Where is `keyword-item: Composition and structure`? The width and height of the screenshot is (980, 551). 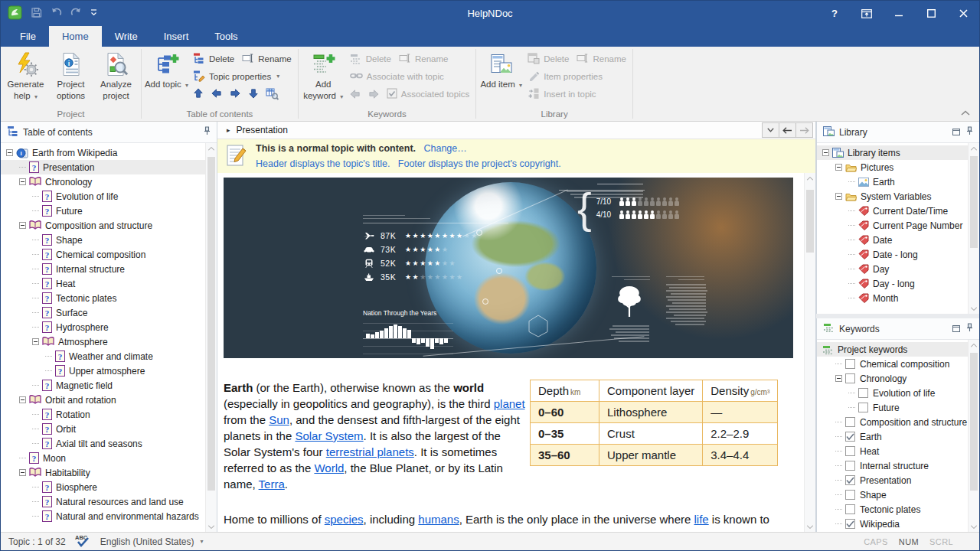
keyword-item: Composition and structure is located at coordinates (893, 422).